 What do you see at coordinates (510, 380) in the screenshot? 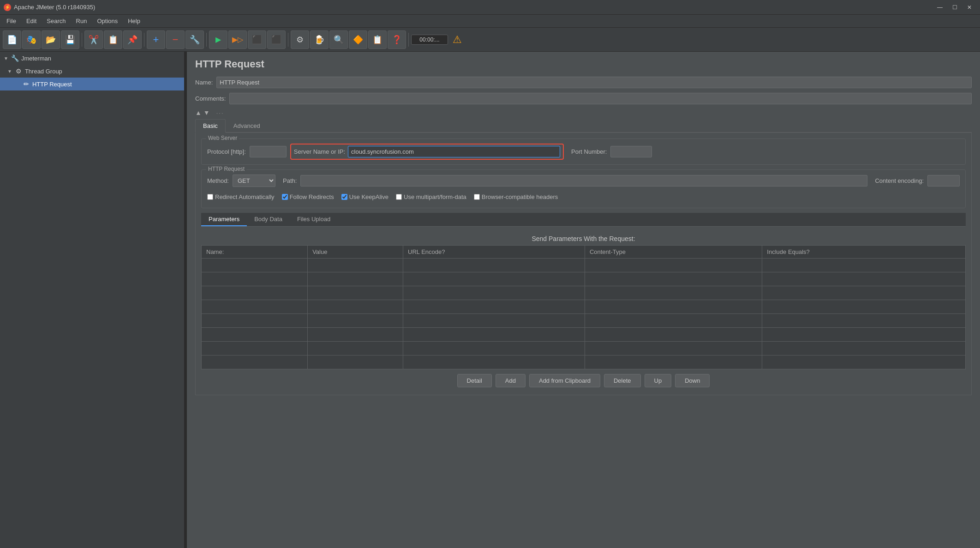
I see `add-param-button: Add` at bounding box center [510, 380].